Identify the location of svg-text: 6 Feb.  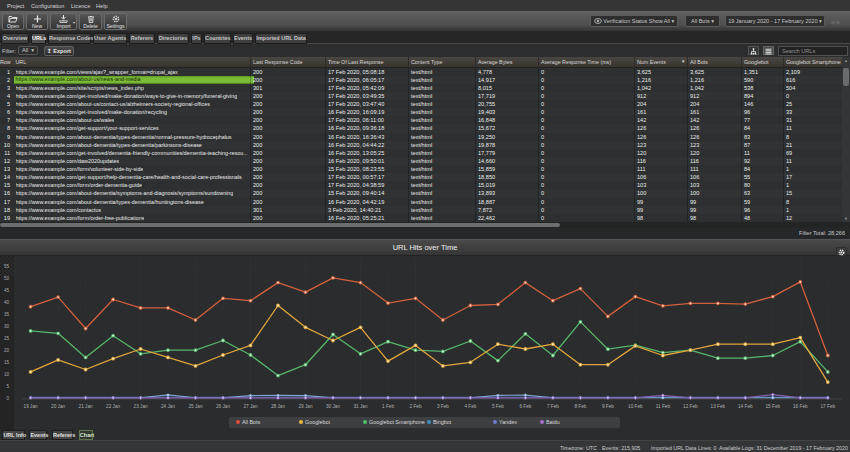
(525, 406).